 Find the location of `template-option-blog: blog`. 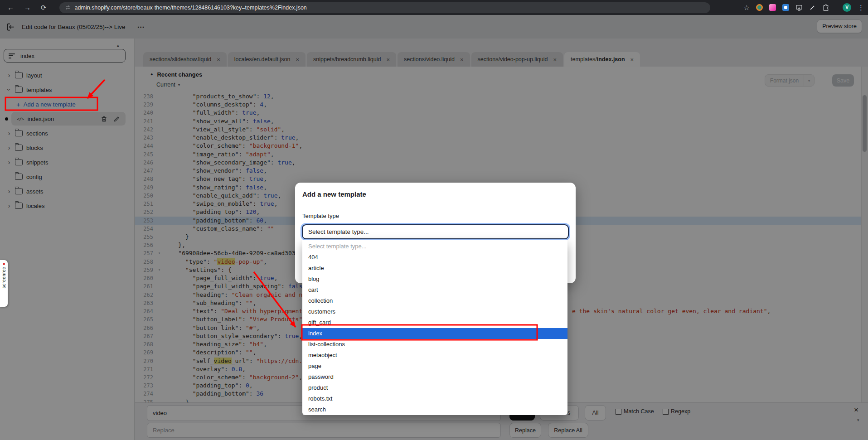

template-option-blog: blog is located at coordinates (435, 279).